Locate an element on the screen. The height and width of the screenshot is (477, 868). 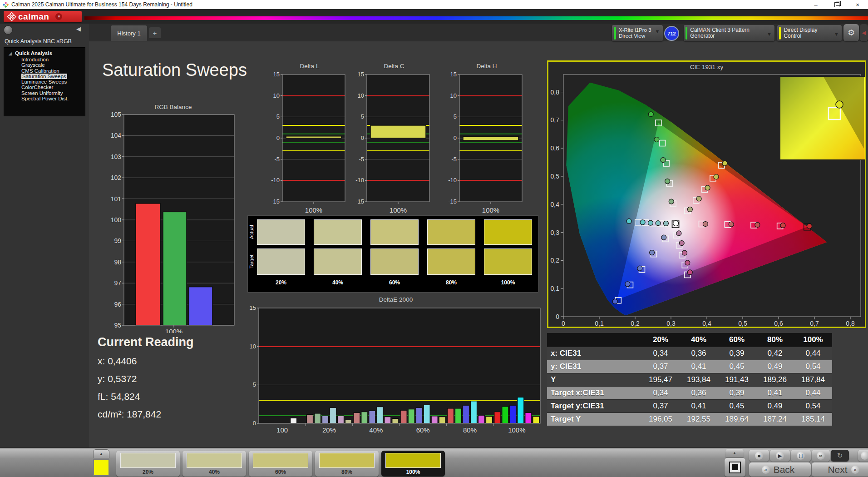
table-cell: 0,34 is located at coordinates (661, 353).